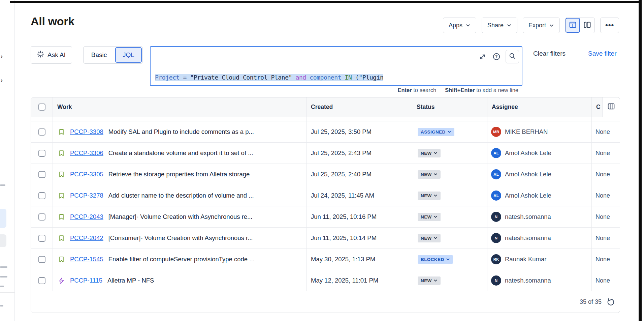  Describe the element at coordinates (129, 55) in the screenshot. I see `mode-jql-button: JQL` at that location.